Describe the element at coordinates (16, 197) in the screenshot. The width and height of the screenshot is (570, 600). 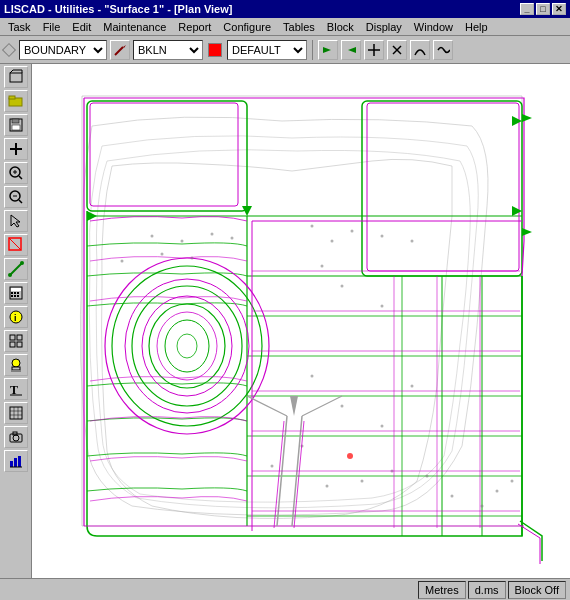
I see `zoom-out-button` at that location.